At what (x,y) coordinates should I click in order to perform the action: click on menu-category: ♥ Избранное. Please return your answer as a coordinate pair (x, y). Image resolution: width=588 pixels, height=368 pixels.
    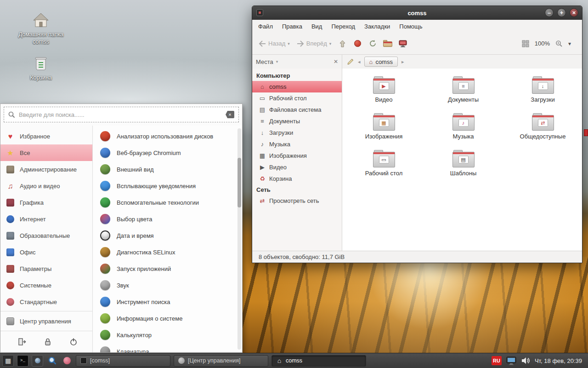
    Looking at the image, I should click on (46, 136).